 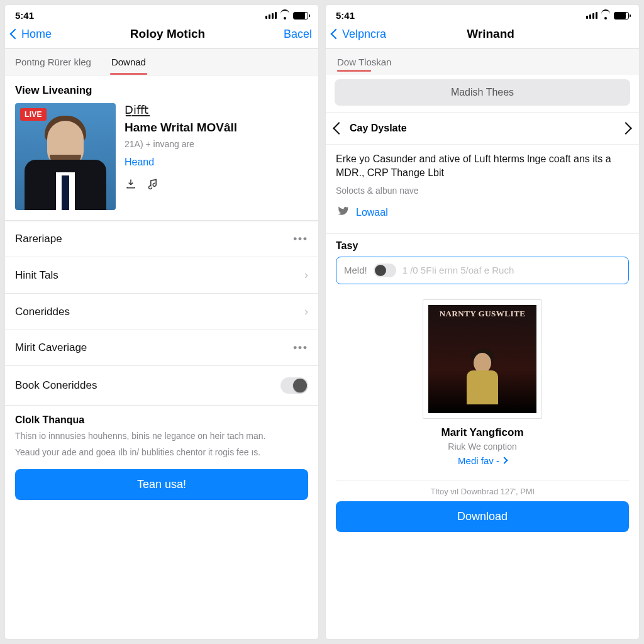 What do you see at coordinates (482, 480) in the screenshot?
I see `divider` at bounding box center [482, 480].